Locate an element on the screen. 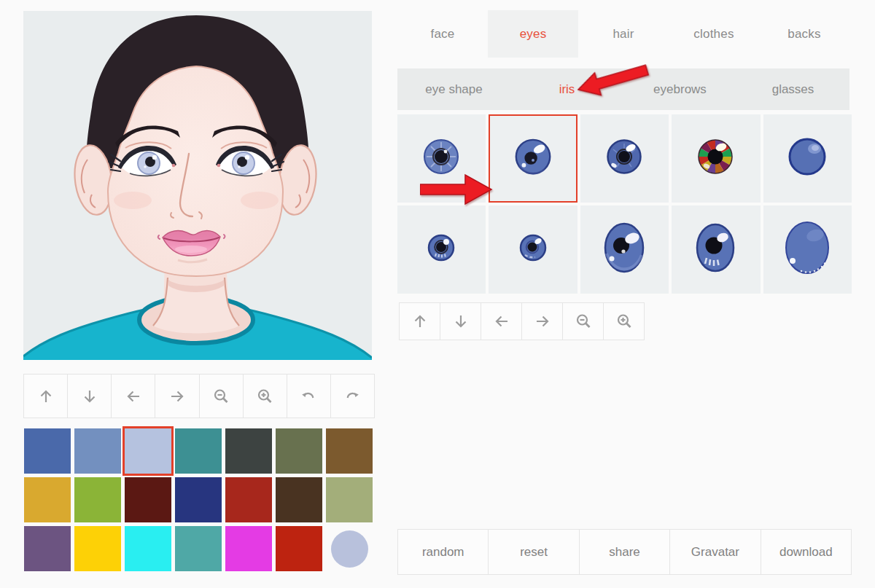 The height and width of the screenshot is (588, 875). color-palette is located at coordinates (198, 500).